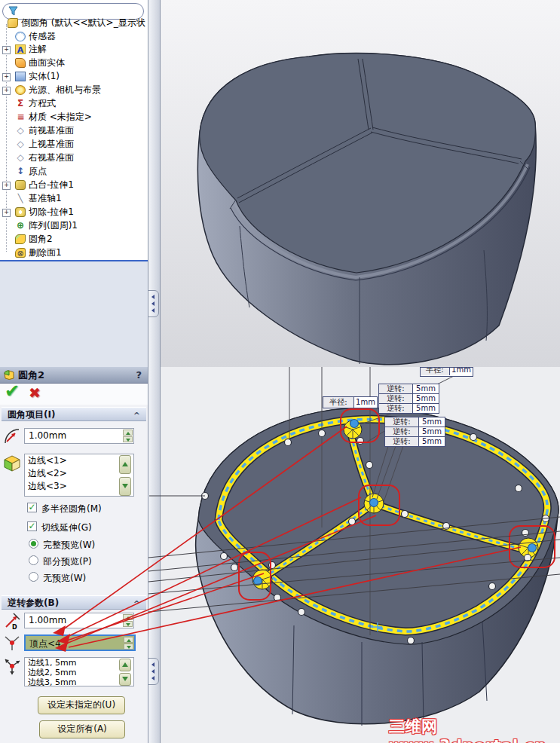 The width and height of the screenshot is (560, 743). Describe the element at coordinates (79, 683) in the screenshot. I see `list-item: 边线3, 5mm` at that location.